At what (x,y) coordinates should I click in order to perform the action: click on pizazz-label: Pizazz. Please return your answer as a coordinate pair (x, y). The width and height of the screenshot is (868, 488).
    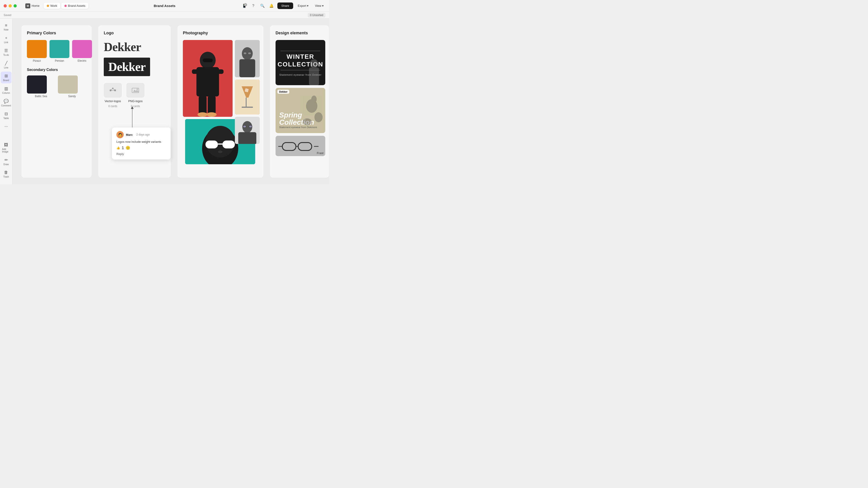
    Looking at the image, I should click on (37, 61).